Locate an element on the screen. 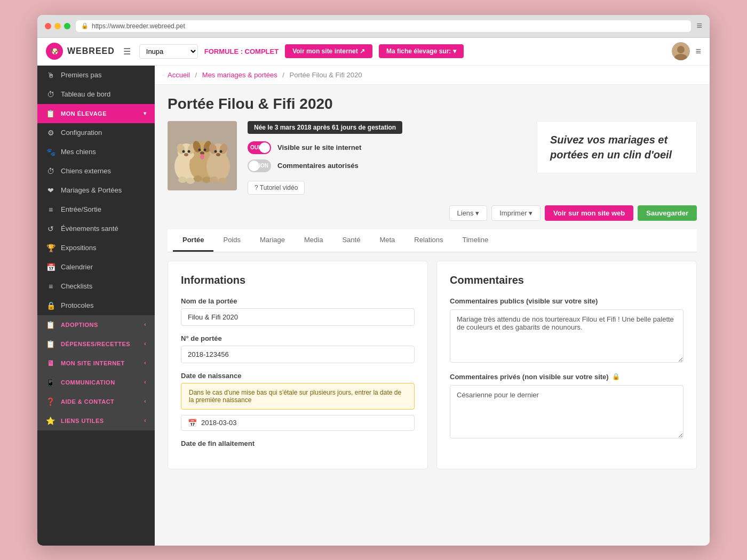  page-title: Portée Filou & Fifi 2020 is located at coordinates (432, 104).